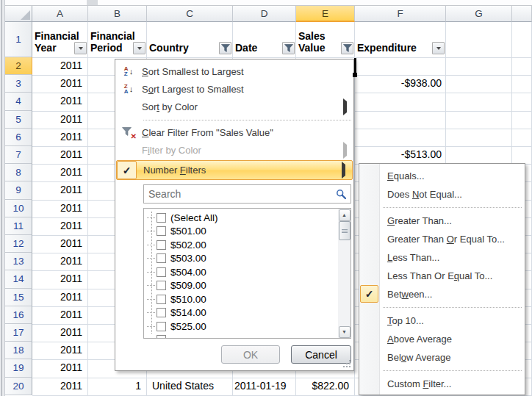  What do you see at coordinates (345, 215) in the screenshot?
I see `scroll-up-icon: ▲` at bounding box center [345, 215].